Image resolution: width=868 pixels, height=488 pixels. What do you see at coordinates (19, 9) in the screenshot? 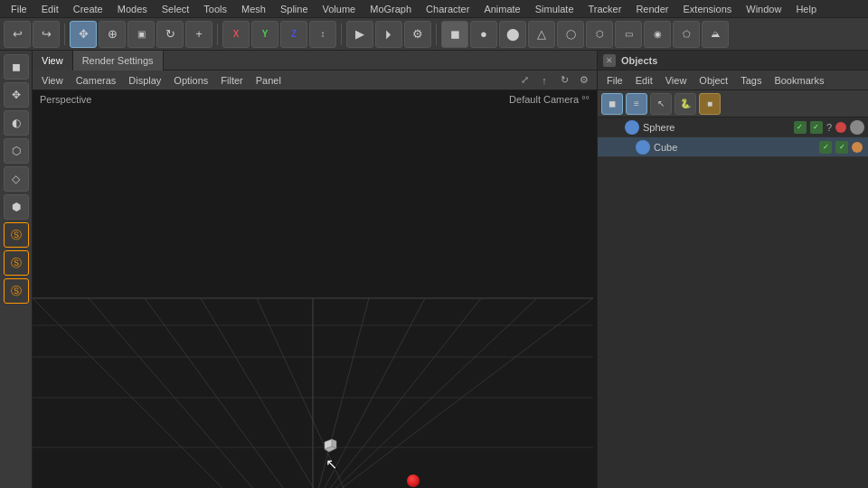
I see `menu-file: File` at bounding box center [19, 9].